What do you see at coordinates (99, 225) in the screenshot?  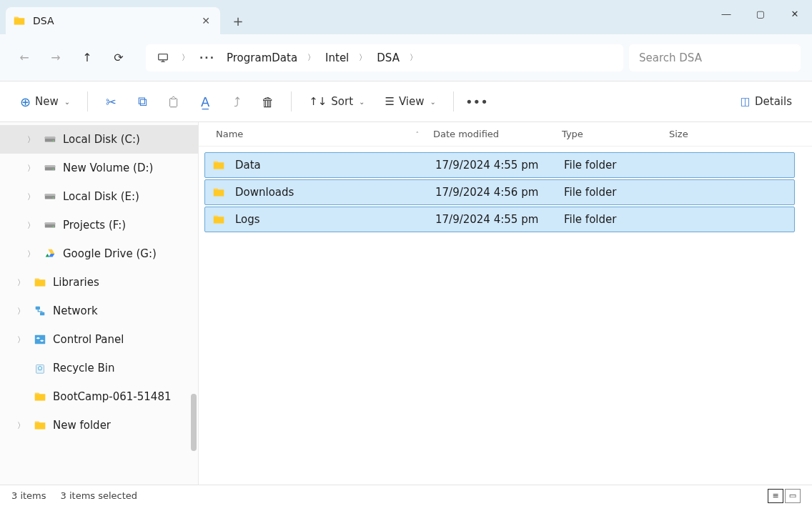 I see `nav-item: 〉Projects (F:)` at bounding box center [99, 225].